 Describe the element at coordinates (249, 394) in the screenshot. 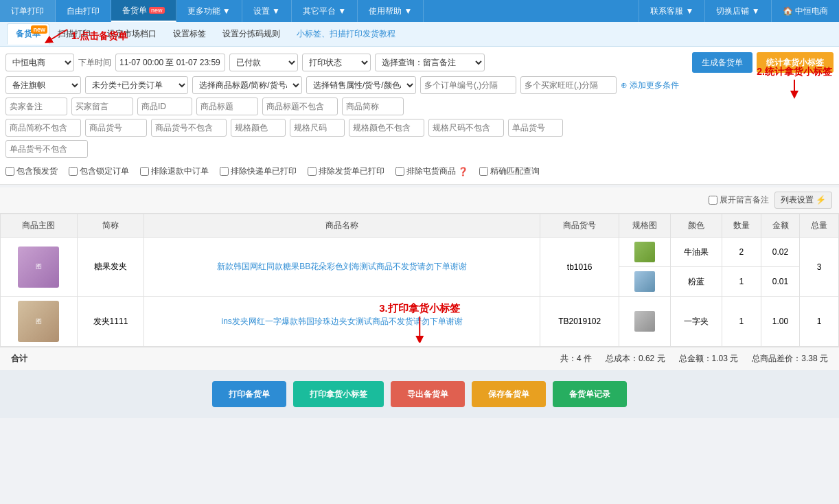

I see `print-stock-btn: 打印备货单` at that location.